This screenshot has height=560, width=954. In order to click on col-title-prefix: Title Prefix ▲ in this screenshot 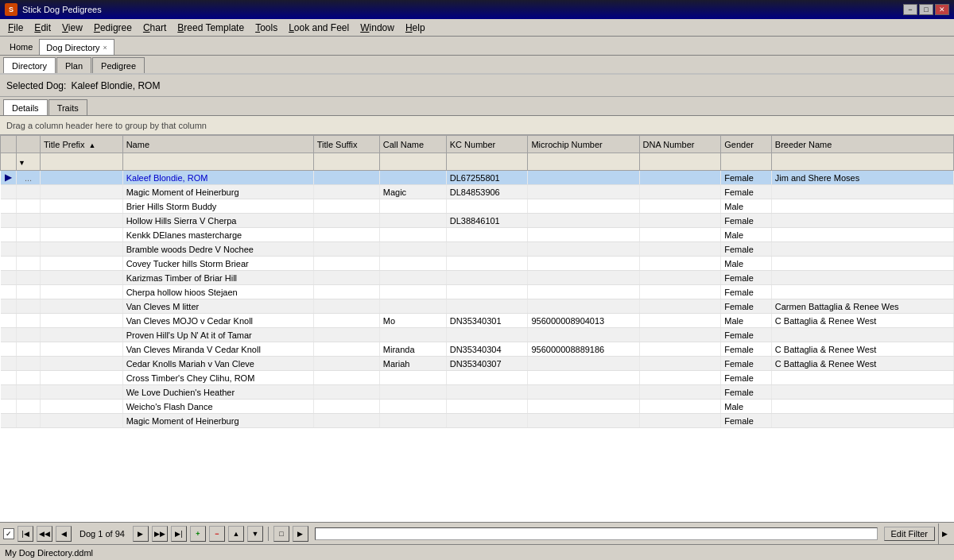, I will do `click(82, 145)`.